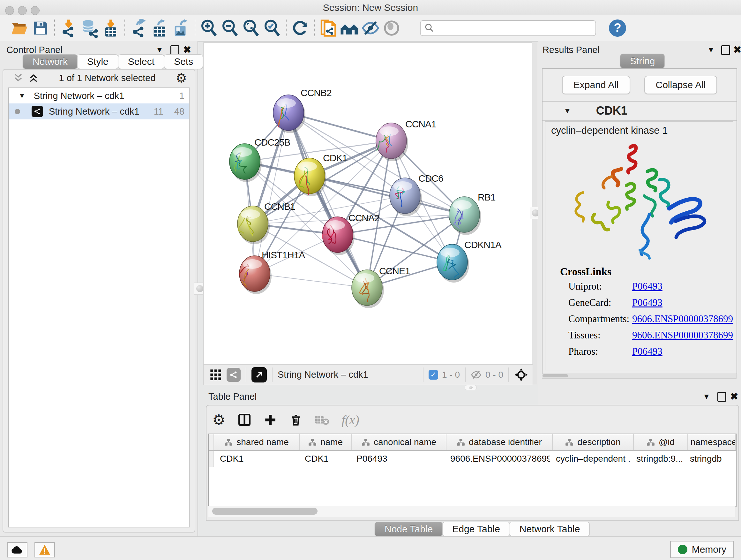 This screenshot has height=560, width=741. I want to click on float-panel-icon: ▼, so click(159, 50).